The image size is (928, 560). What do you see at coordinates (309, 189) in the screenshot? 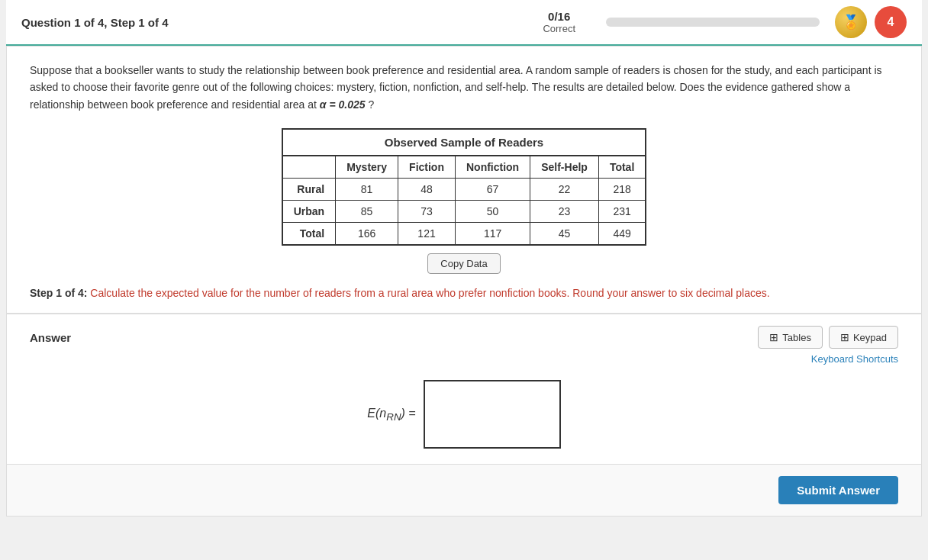
I see `row-label-rural: Rural` at bounding box center [309, 189].